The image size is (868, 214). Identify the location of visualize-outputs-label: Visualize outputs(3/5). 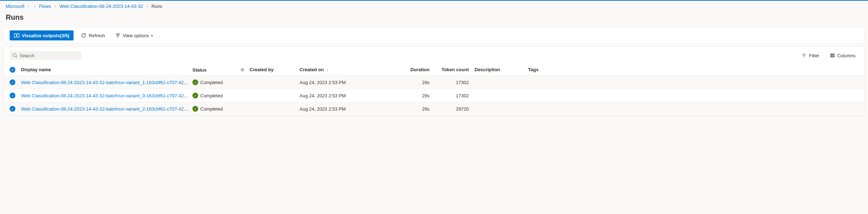
(46, 36).